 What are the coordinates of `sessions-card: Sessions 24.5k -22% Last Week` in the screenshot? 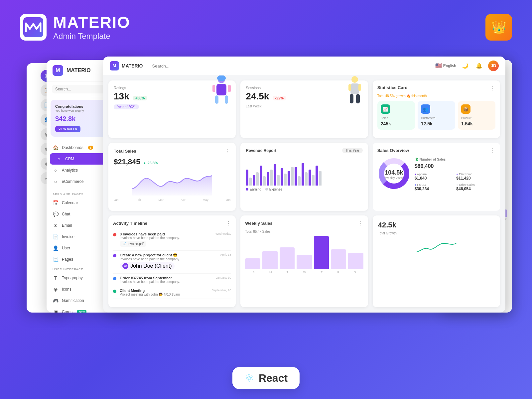 It's located at (304, 109).